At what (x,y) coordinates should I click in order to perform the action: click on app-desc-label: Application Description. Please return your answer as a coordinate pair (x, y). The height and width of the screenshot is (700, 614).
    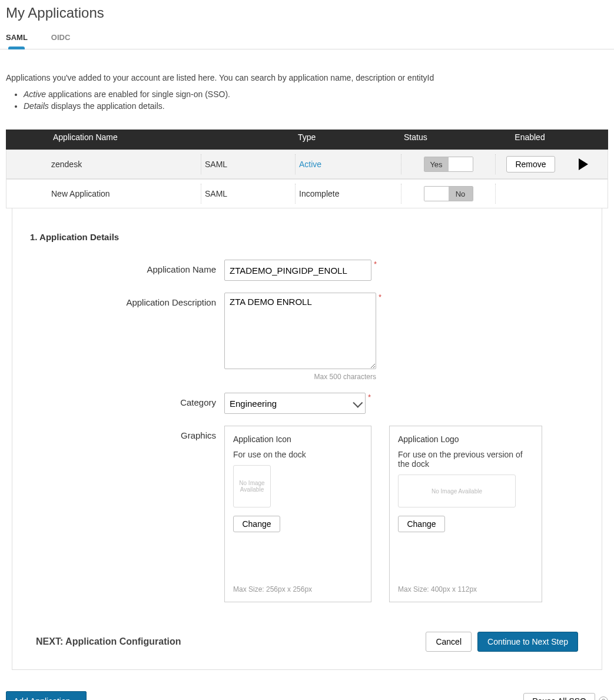
    Looking at the image, I should click on (127, 337).